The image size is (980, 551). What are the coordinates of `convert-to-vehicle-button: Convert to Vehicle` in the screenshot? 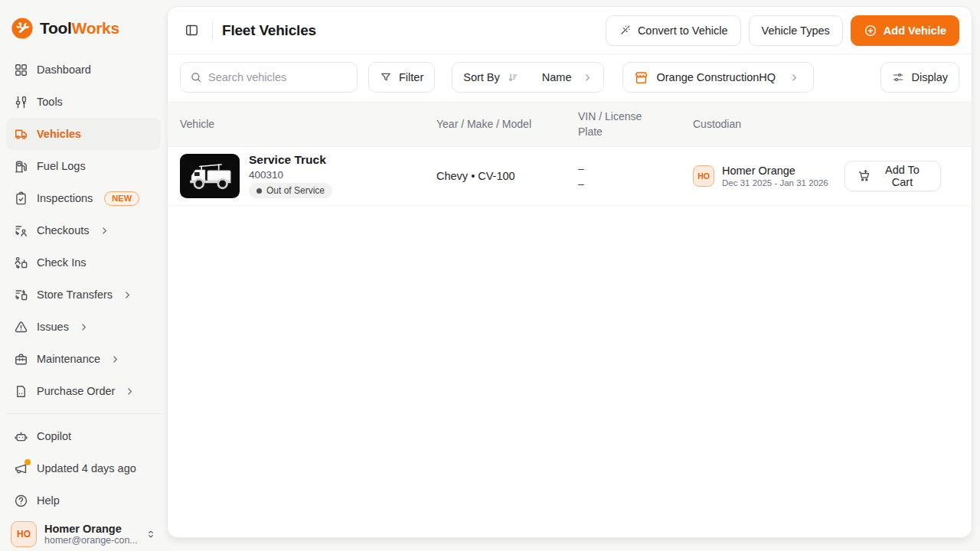 It's located at (674, 31).